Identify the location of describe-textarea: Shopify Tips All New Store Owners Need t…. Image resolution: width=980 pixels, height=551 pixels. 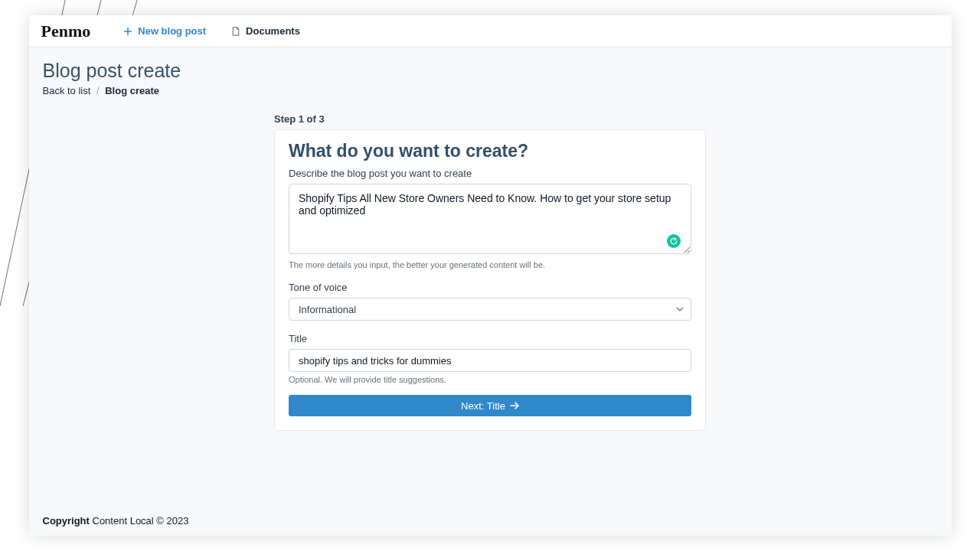
(490, 219).